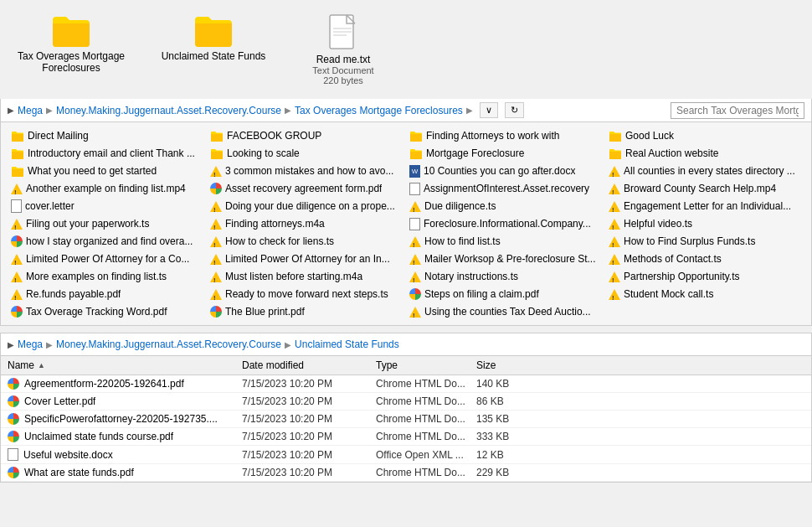 The height and width of the screenshot is (527, 812). Describe the element at coordinates (309, 401) in the screenshot. I see `date-cell: 7/15/2023 10:20 PM` at that location.